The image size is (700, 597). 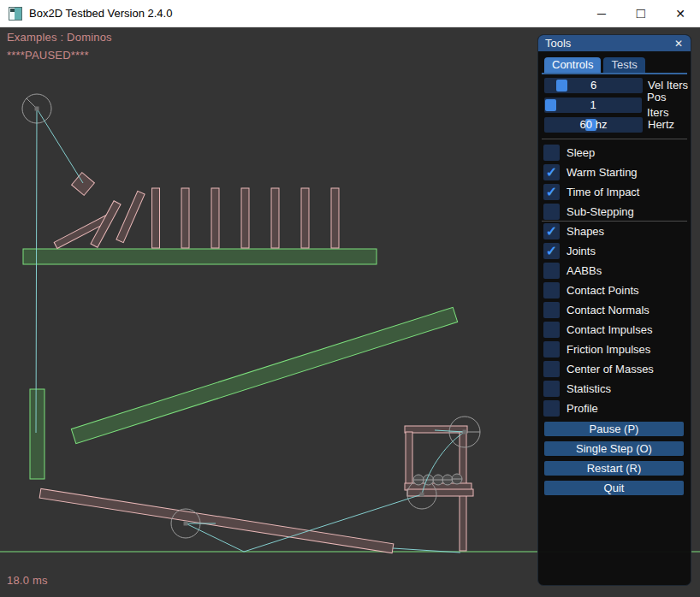 What do you see at coordinates (15, 14) in the screenshot?
I see `app-icon` at bounding box center [15, 14].